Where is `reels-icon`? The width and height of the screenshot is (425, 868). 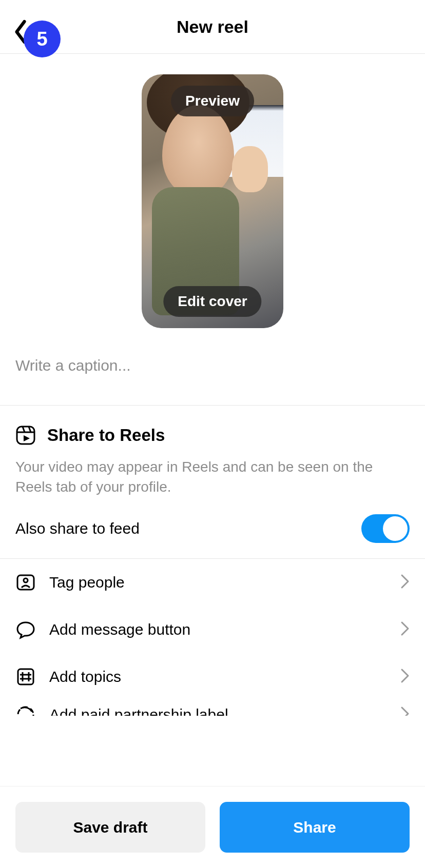
reels-icon is located at coordinates (26, 435).